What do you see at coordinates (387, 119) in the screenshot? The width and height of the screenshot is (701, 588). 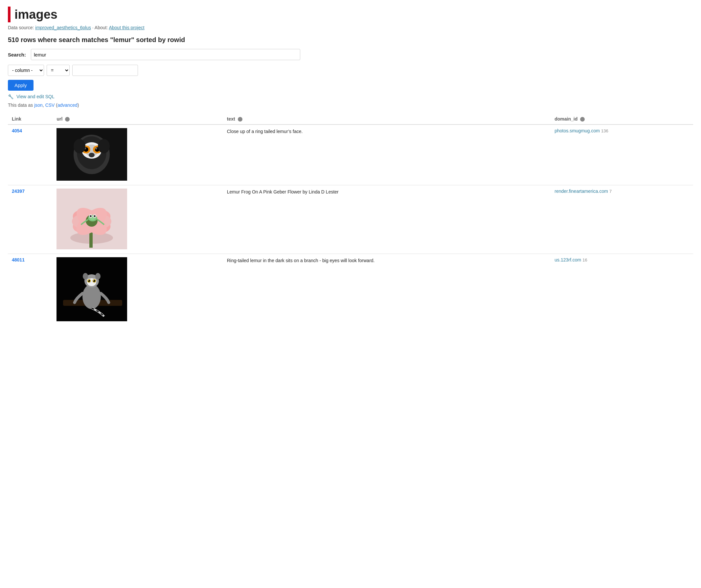 I see `col-header-text: text` at bounding box center [387, 119].